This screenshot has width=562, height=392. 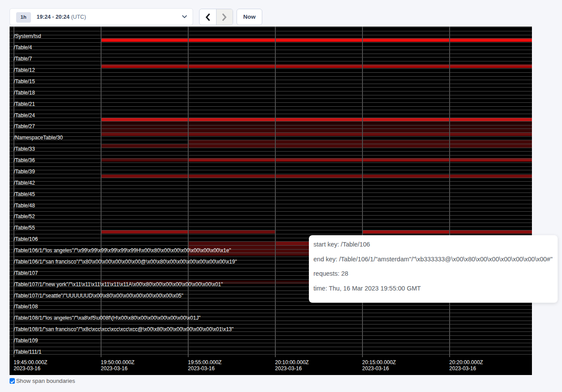 I want to click on svg-text: 19:50:00.000Z, so click(x=118, y=362).